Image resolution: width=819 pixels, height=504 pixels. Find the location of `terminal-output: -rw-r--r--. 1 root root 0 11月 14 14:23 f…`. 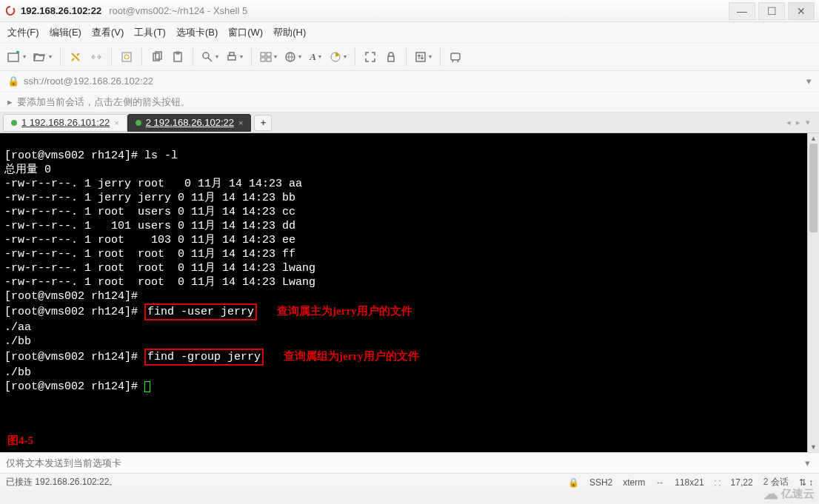

terminal-output: -rw-r--r--. 1 root root 0 11月 14 14:23 f… is located at coordinates (150, 255).